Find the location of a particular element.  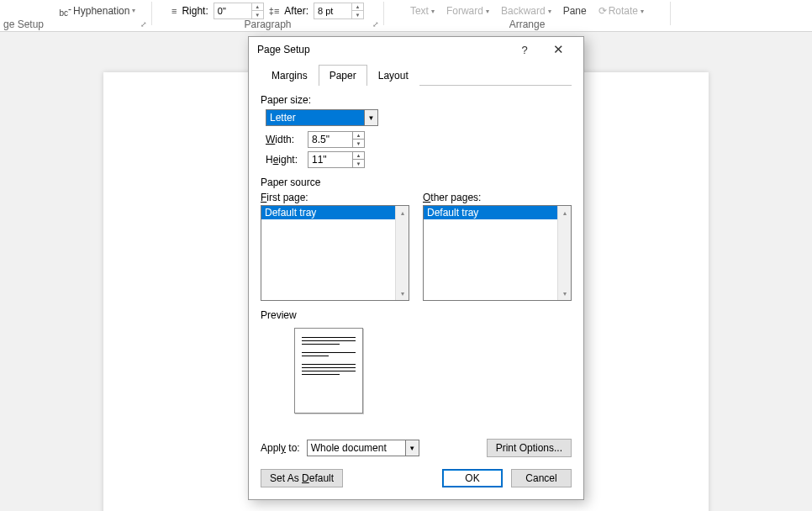

ribbon-separator is located at coordinates (671, 13).